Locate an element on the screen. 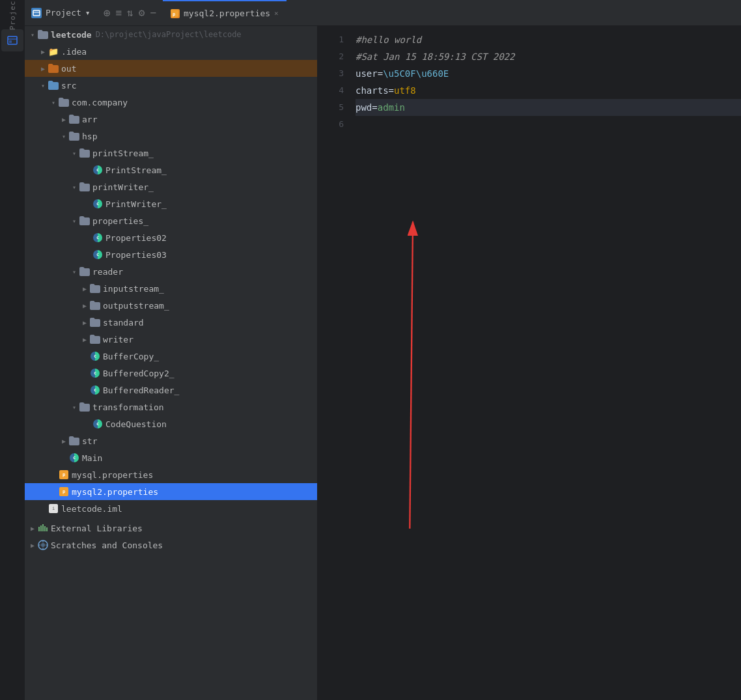  iml-icon: i is located at coordinates (53, 509).